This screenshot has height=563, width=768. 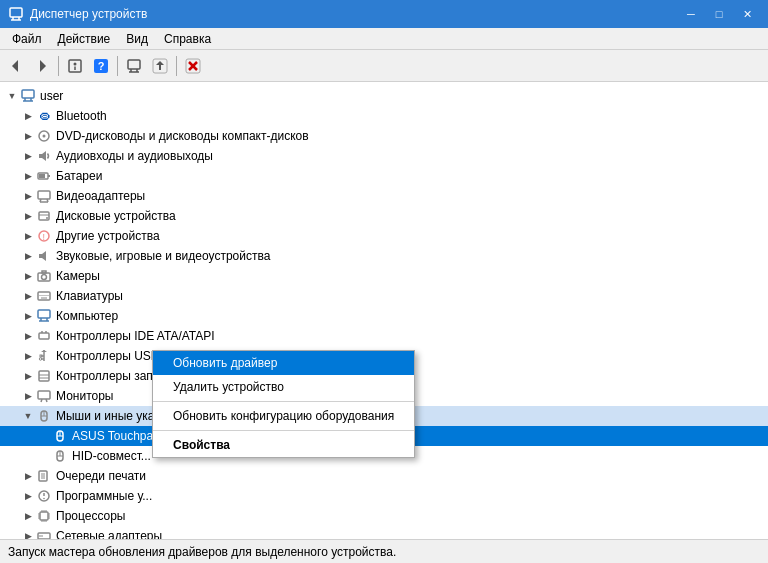 I want to click on icon-usb, so click(x=44, y=356).